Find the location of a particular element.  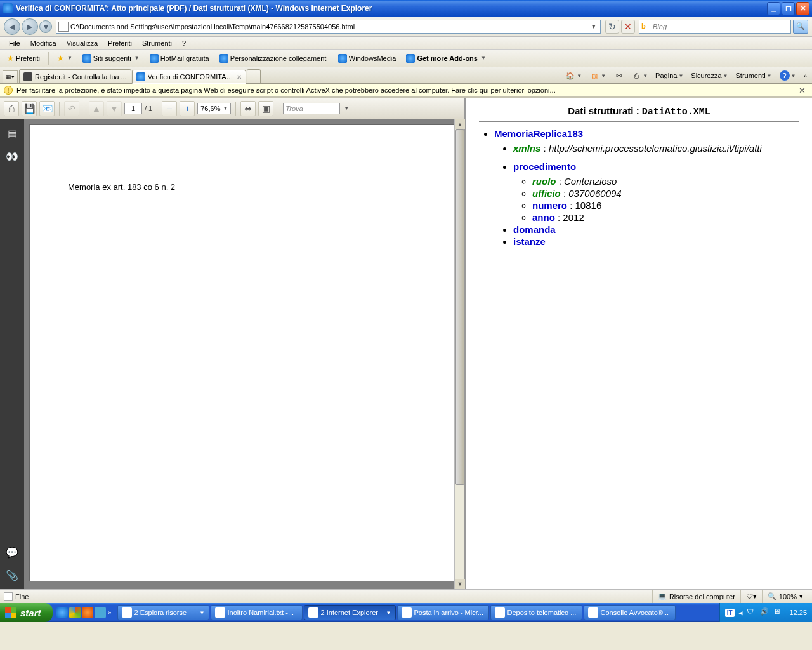

feeds-button: ▧▼ is located at coordinates (598, 76).